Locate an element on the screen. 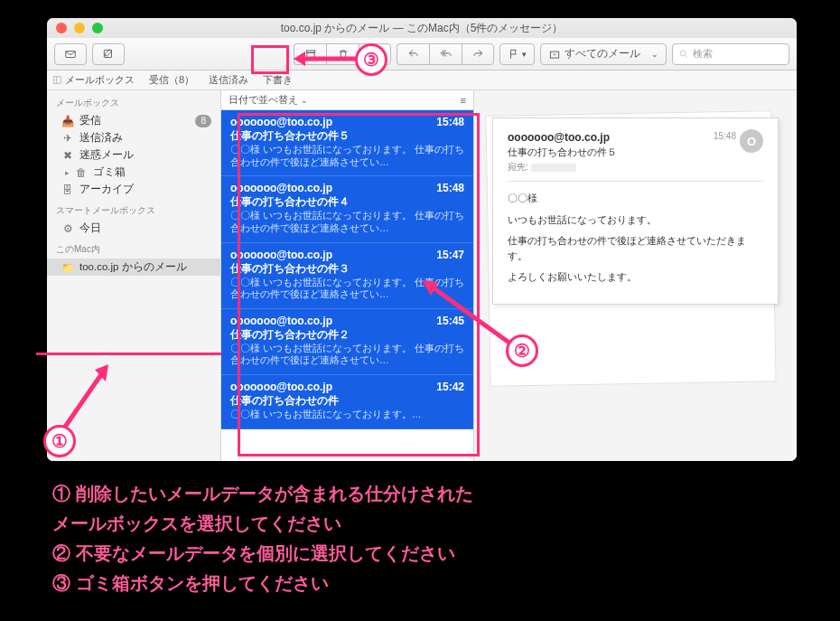  filter-icon: ≡ is located at coordinates (463, 100).